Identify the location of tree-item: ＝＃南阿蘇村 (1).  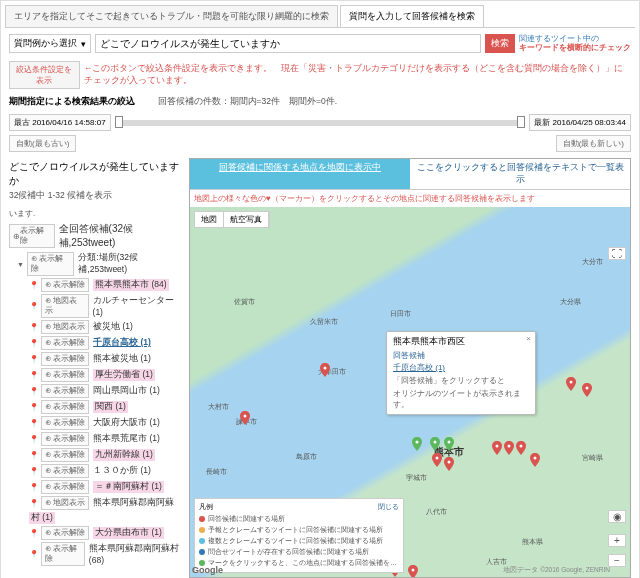
(128, 487).